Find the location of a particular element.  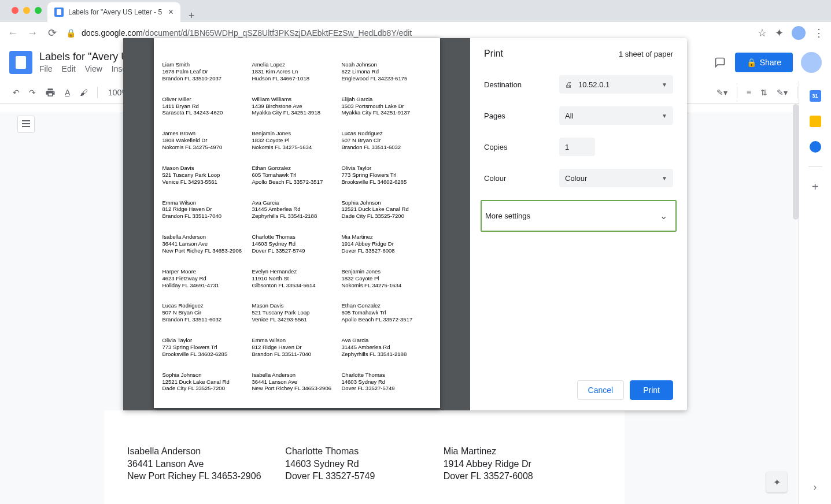

explore-button: ✦ is located at coordinates (777, 482).